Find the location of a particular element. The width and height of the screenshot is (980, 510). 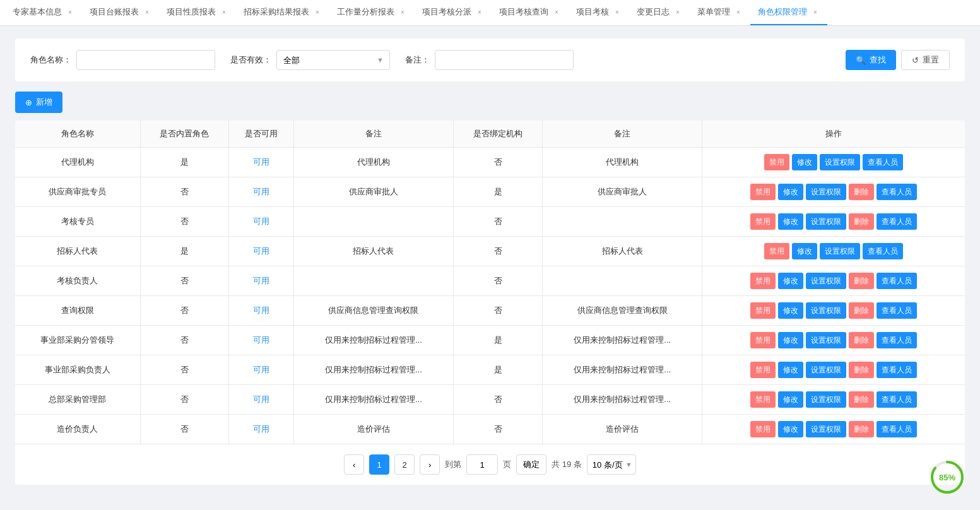

tab-close-2: × is located at coordinates (224, 12).